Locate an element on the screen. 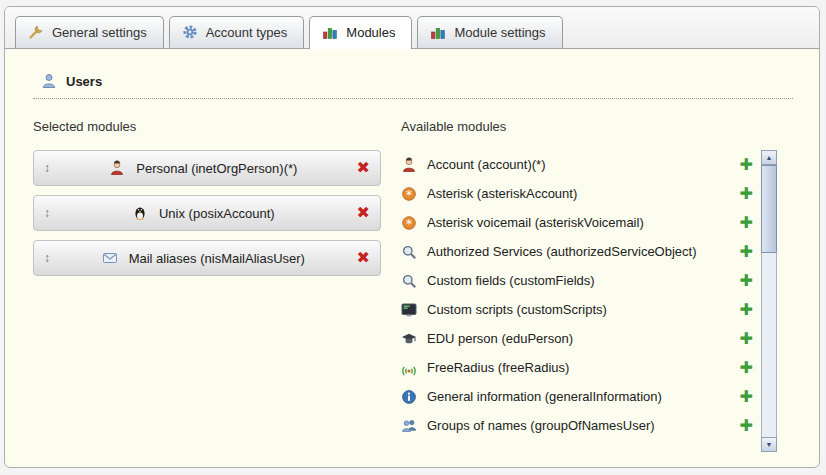 The width and height of the screenshot is (826, 475). available-module-row: FreeRadius (freeRadius) ✚ is located at coordinates (577, 368).